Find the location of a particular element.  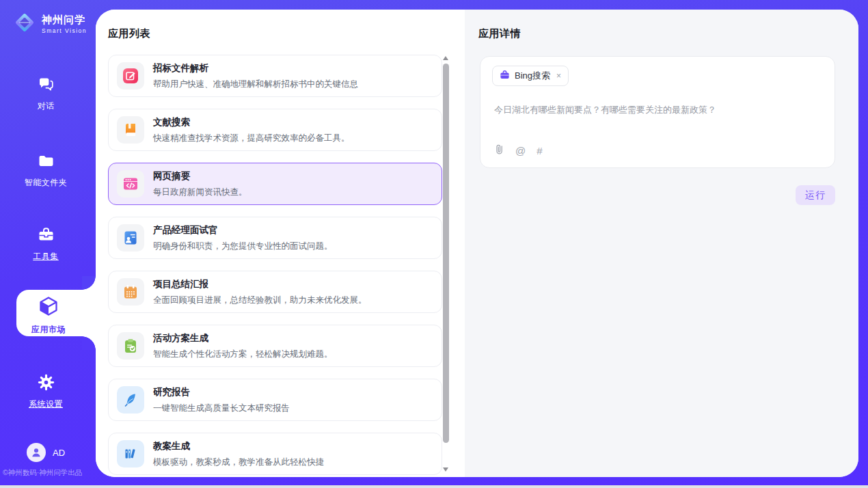

sidebar-item-label: 智能文件夹 is located at coordinates (46, 183).